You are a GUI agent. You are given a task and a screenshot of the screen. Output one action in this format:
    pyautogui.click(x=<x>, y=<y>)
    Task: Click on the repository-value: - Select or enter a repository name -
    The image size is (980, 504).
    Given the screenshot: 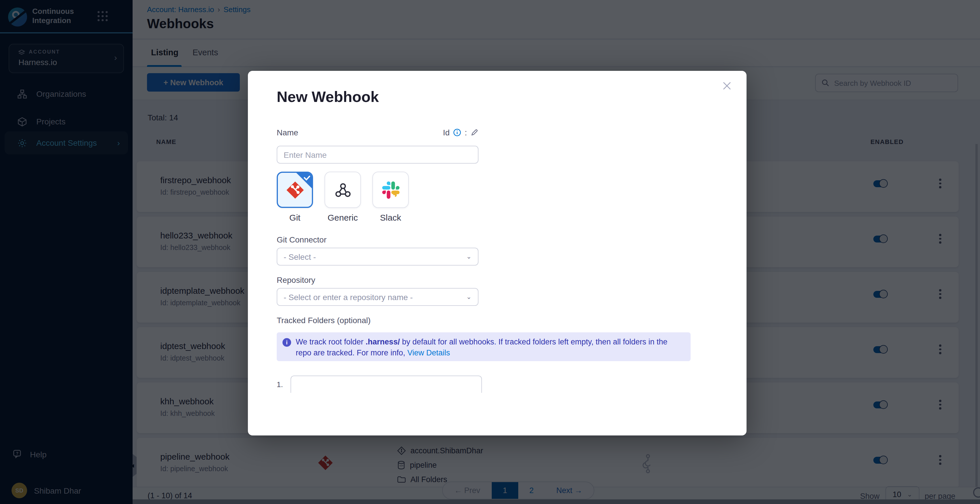 What is the action you would take?
    pyautogui.click(x=348, y=297)
    